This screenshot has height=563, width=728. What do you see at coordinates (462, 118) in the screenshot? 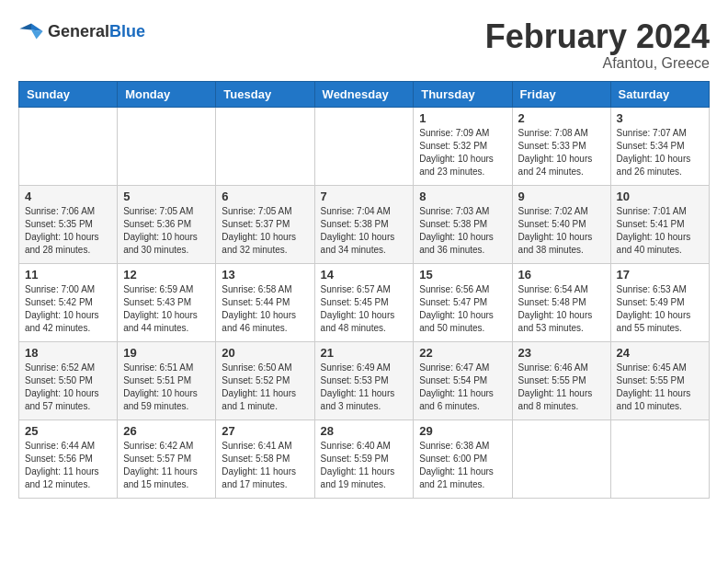
I see `day-number: 1` at bounding box center [462, 118].